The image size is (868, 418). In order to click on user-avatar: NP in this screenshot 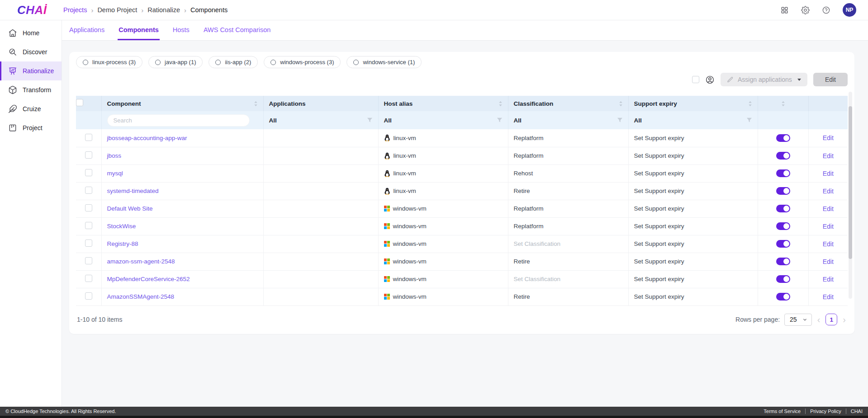, I will do `click(849, 10)`.